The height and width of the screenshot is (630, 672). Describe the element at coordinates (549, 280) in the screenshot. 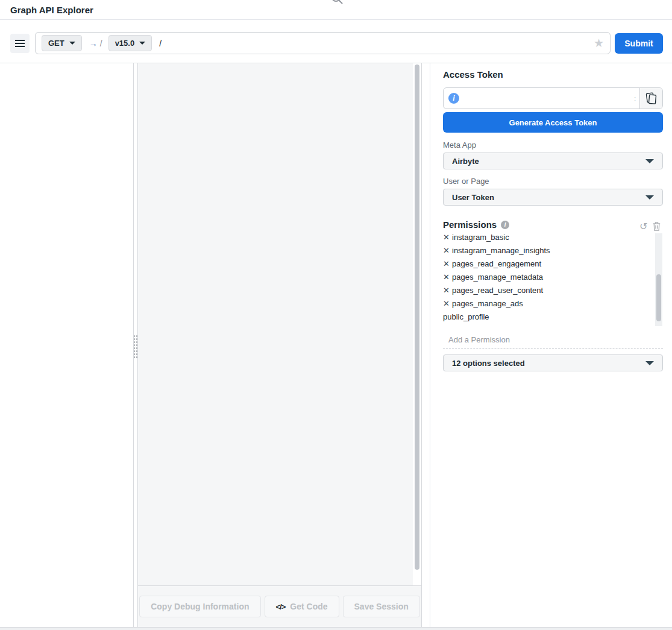

I see `permissions-list-wrap: ✕instagram_basic✕instagram_manage_insigh…` at that location.